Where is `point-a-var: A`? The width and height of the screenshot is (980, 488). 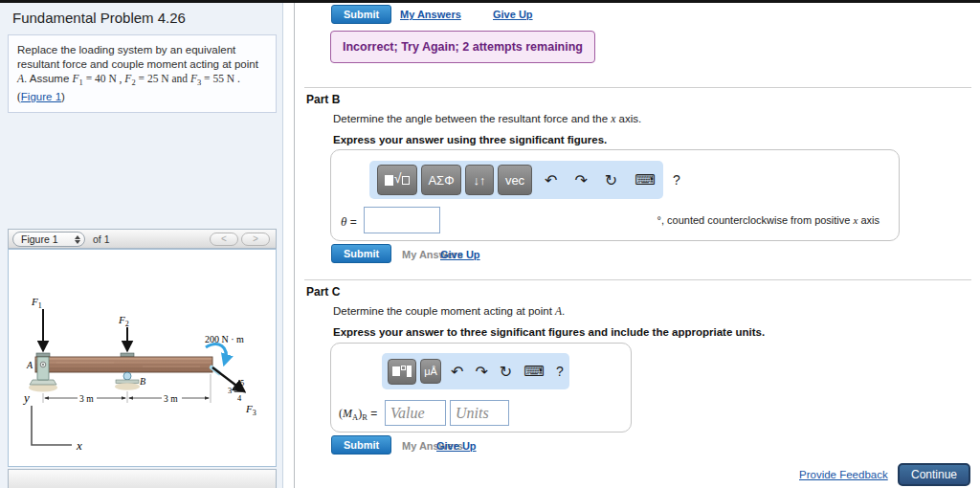 point-a-var: A is located at coordinates (21, 78).